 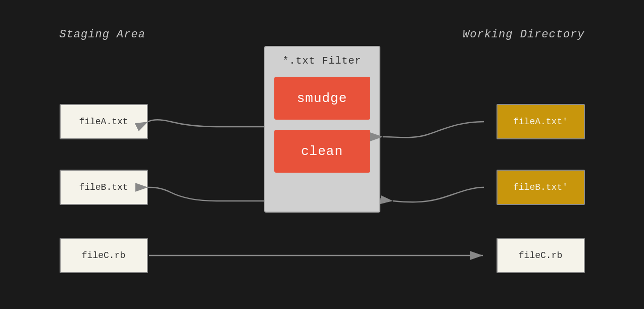 What do you see at coordinates (322, 129) in the screenshot?
I see `filter-box: *.txt Filter smudge clean` at bounding box center [322, 129].